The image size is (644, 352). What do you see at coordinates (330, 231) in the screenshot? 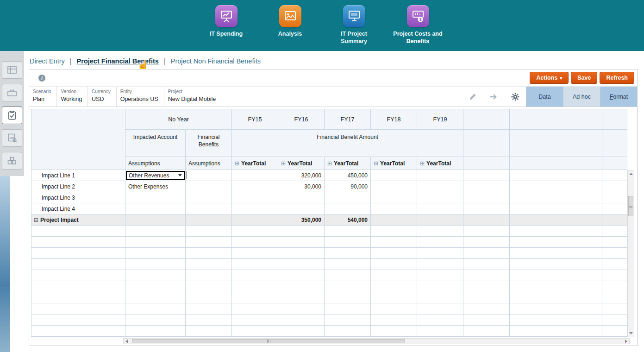
I see `empty-row` at bounding box center [330, 231].